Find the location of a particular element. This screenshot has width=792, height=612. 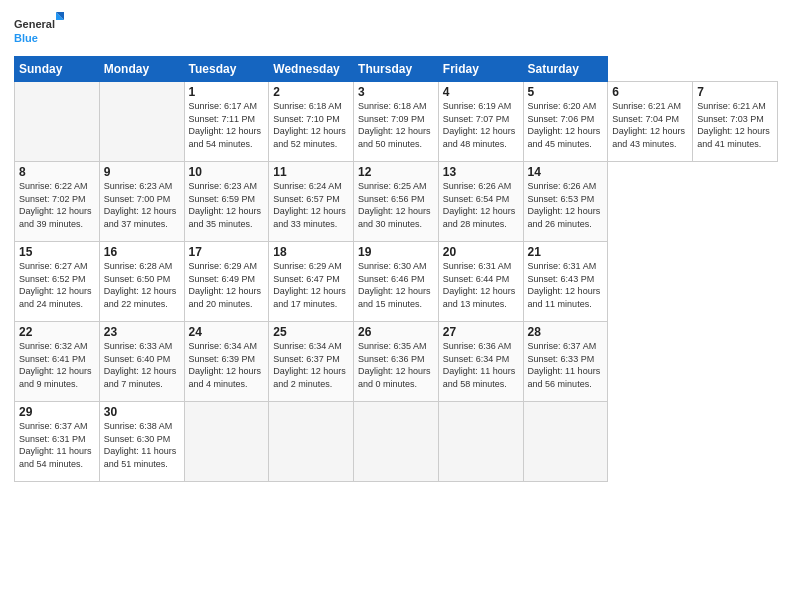

weekday-tuesday: Tuesday is located at coordinates (226, 70).